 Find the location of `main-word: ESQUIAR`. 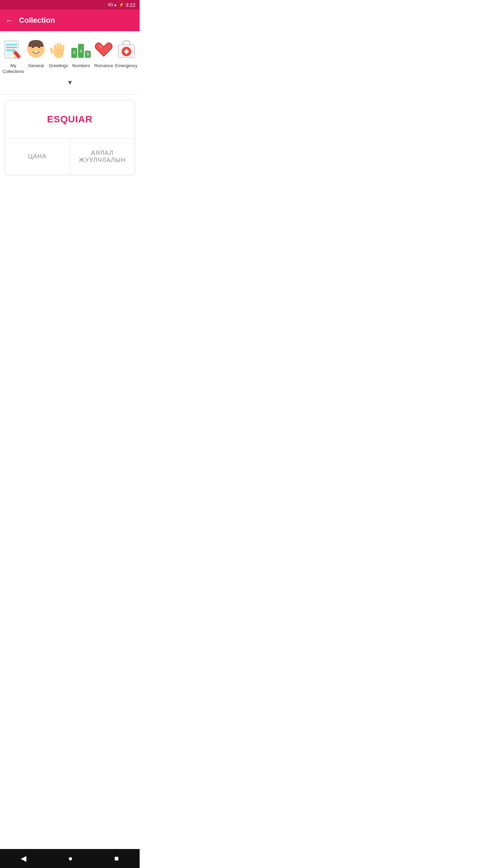

main-word: ESQUIAR is located at coordinates (70, 119).